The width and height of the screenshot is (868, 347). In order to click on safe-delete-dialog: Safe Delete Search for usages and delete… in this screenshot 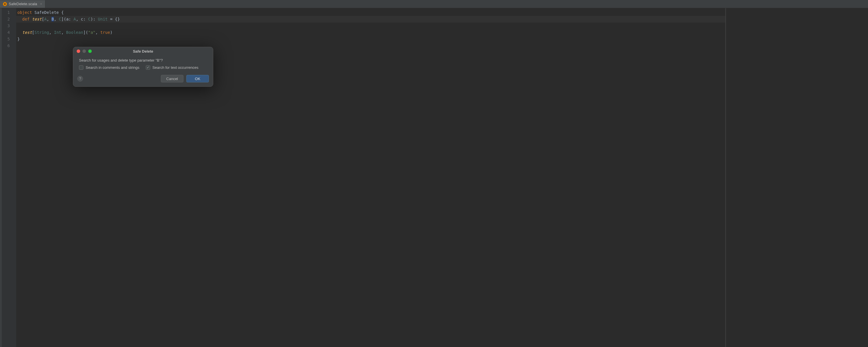, I will do `click(143, 67)`.